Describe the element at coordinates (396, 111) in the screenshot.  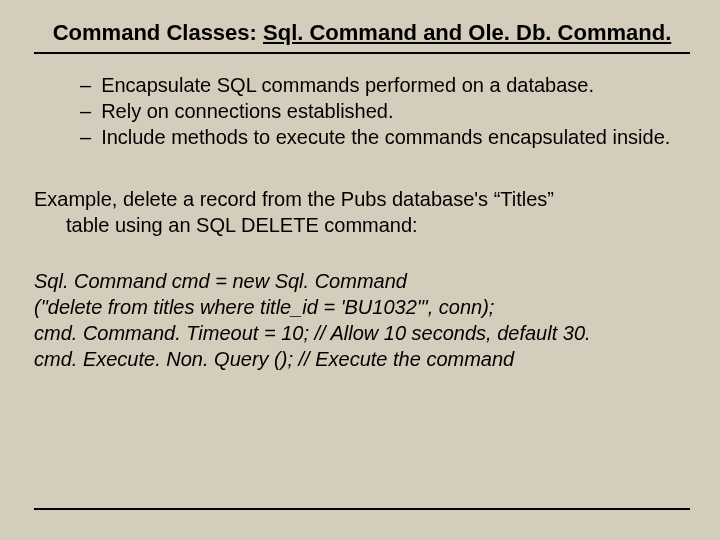
I see `bullet-text: Rely on connections established.` at that location.